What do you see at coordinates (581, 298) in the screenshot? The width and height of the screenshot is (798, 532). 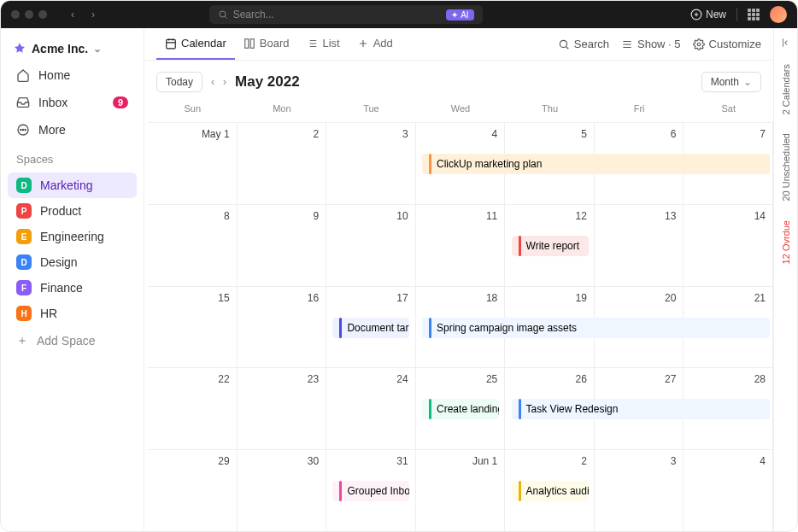 I see `day-number: 19` at bounding box center [581, 298].